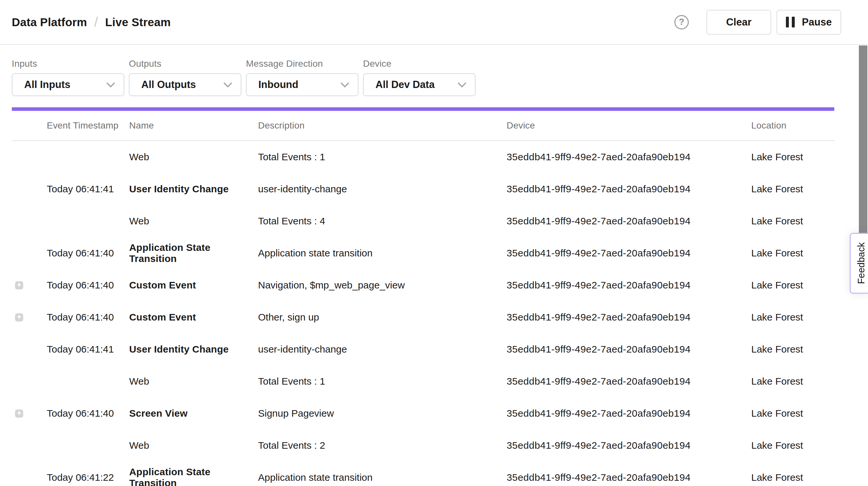 The width and height of the screenshot is (868, 486). I want to click on live-stream-progress-bar, so click(423, 109).